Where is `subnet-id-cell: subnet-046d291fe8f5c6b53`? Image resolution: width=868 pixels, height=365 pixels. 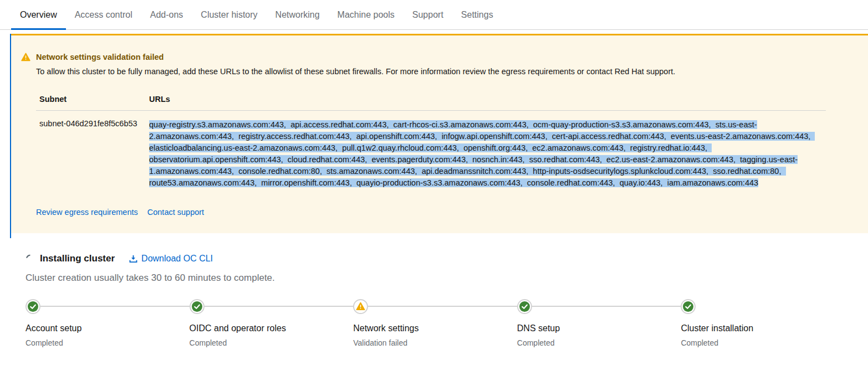
subnet-id-cell: subnet-046d291fe8f5c6b53 is located at coordinates (91, 154).